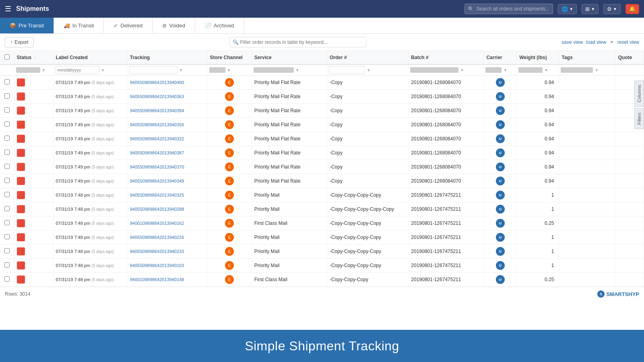 This screenshot has width=644, height=362. Describe the element at coordinates (21, 195) in the screenshot. I see `status-icon: 🚫` at that location.